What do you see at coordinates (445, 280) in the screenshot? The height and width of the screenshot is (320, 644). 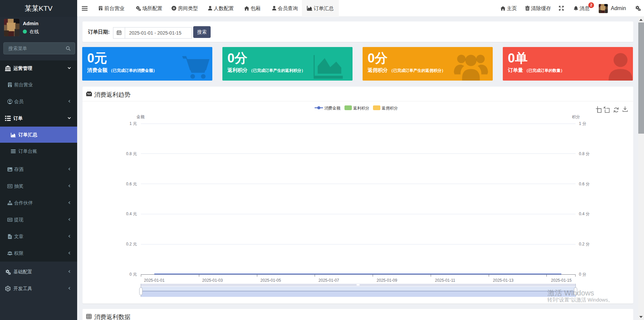 I see `svg-text: 2025-01-11` at bounding box center [445, 280].